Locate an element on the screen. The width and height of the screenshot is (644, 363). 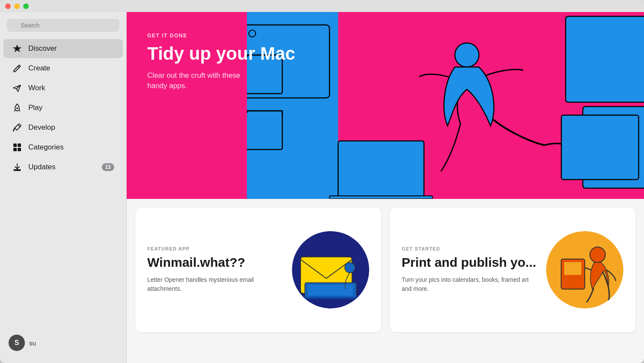
sidebar-item-develop: Develop is located at coordinates (63, 128).